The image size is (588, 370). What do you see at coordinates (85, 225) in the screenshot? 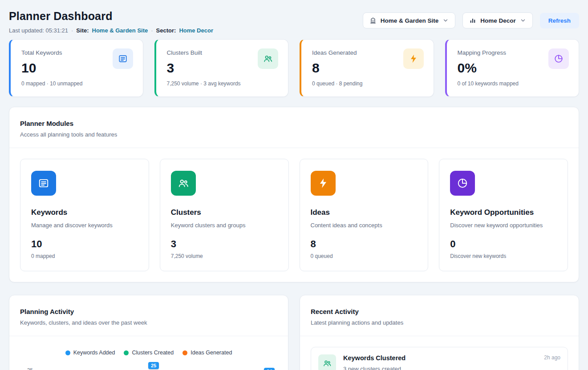
I see `module-description: Manage and discover keywords` at bounding box center [85, 225].